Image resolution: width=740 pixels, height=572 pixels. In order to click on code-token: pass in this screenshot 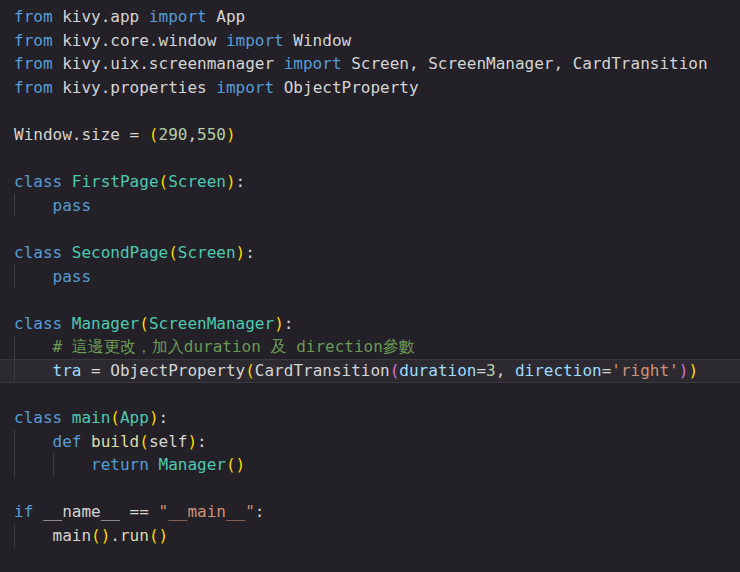, I will do `click(72, 206)`.